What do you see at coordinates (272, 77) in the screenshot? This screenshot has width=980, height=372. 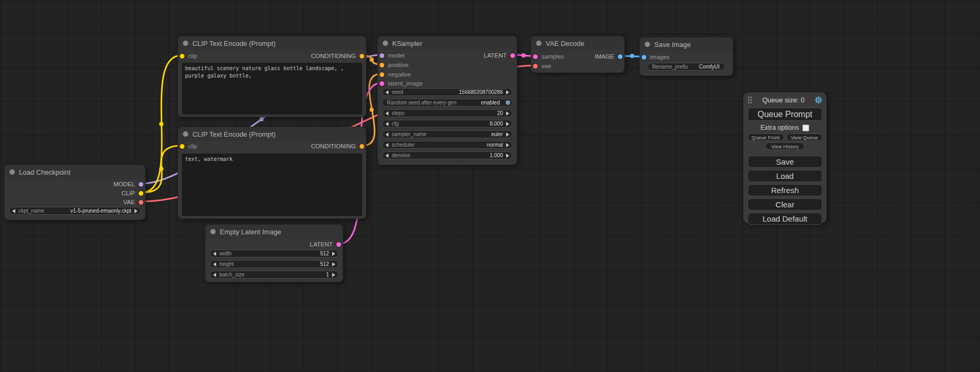 I see `node-clip-text-encode-positive: CLIP Text Encode (Prompt) clip CONDITION…` at bounding box center [272, 77].